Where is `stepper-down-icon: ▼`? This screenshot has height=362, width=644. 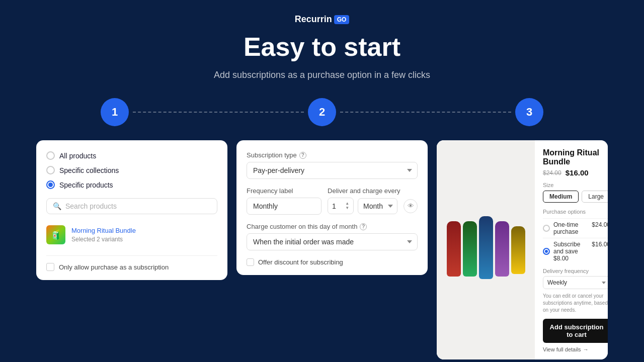
stepper-down-icon: ▼ is located at coordinates (347, 208).